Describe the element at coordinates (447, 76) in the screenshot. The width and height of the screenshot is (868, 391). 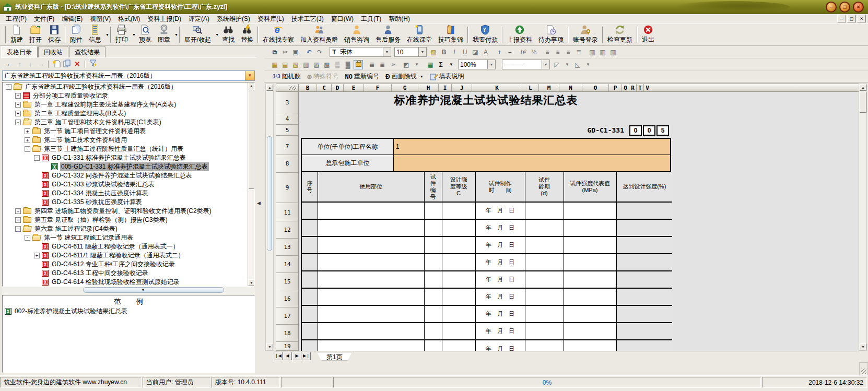
I see `fill-note-button: 填表说明` at that location.